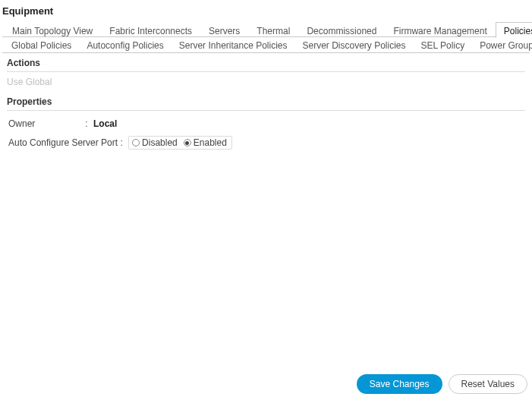 This screenshot has height=400, width=532. Describe the element at coordinates (124, 46) in the screenshot. I see `subtab-autoconfig-policies: Autoconfig Policies` at that location.